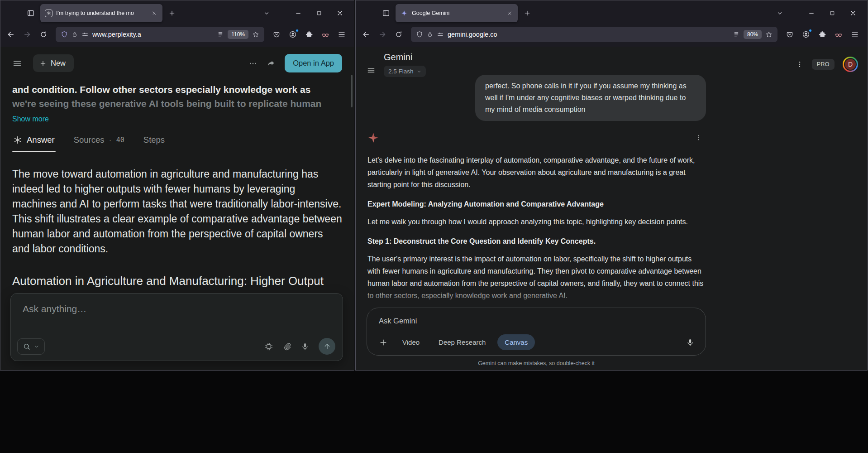 This screenshot has height=453, width=868. Describe the element at coordinates (269, 347) in the screenshot. I see `model-select-button` at that location.